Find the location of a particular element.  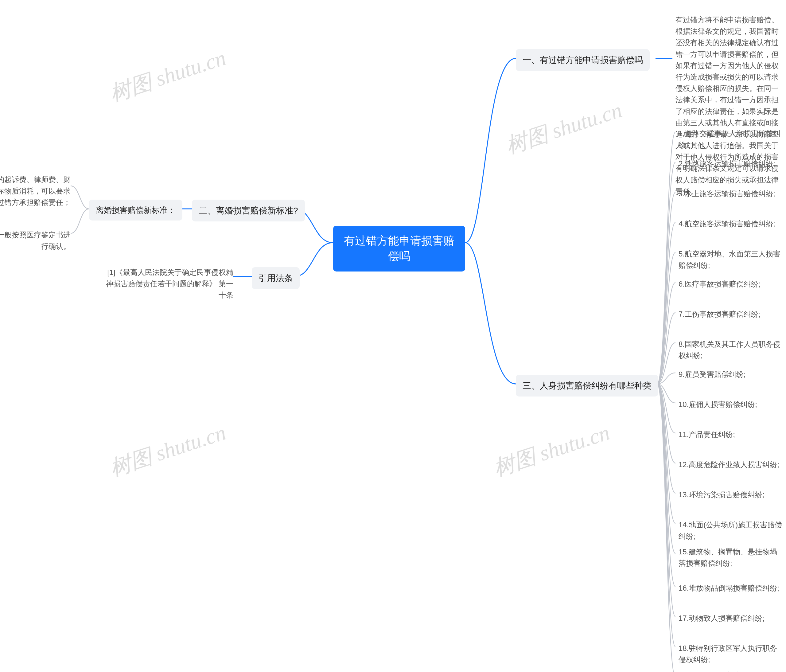

types-item-3: 3.水上旅客运输损害赔偿纠纷; is located at coordinates (727, 194).